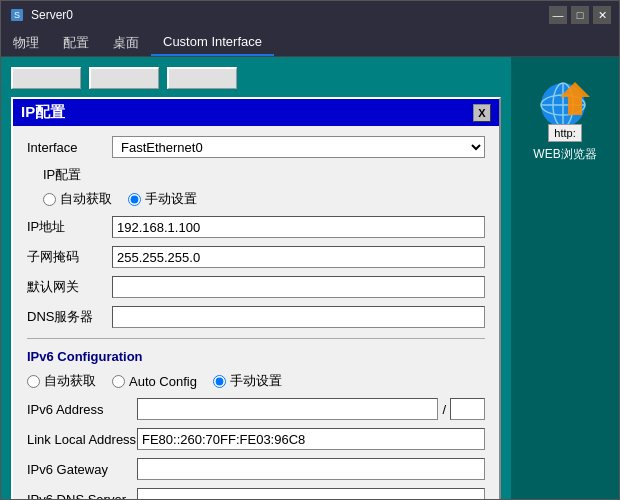  I want to click on ip-config-section-label: IP配置, so click(264, 175).